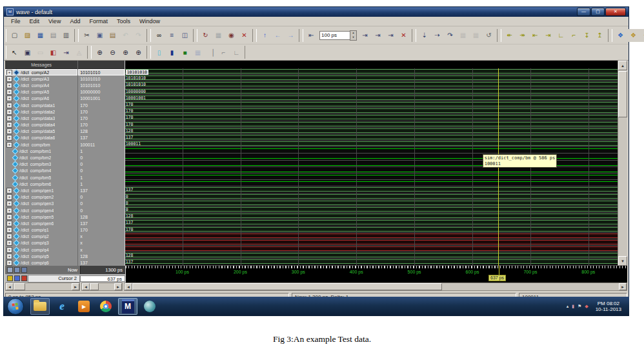  I want to click on zoom-in-icon: ⊕, so click(99, 52).